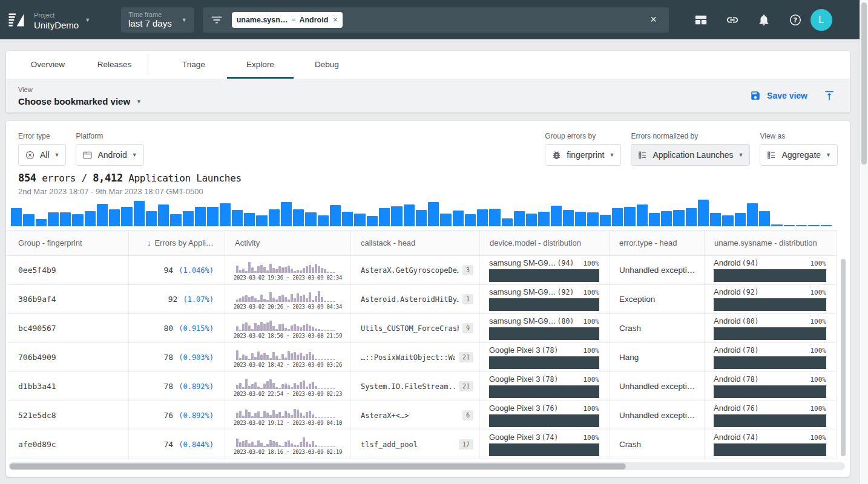 Image resolution: width=868 pixels, height=484 pixels. Describe the element at coordinates (42, 155) in the screenshot. I see `error-type-dropdown: All ▼` at that location.